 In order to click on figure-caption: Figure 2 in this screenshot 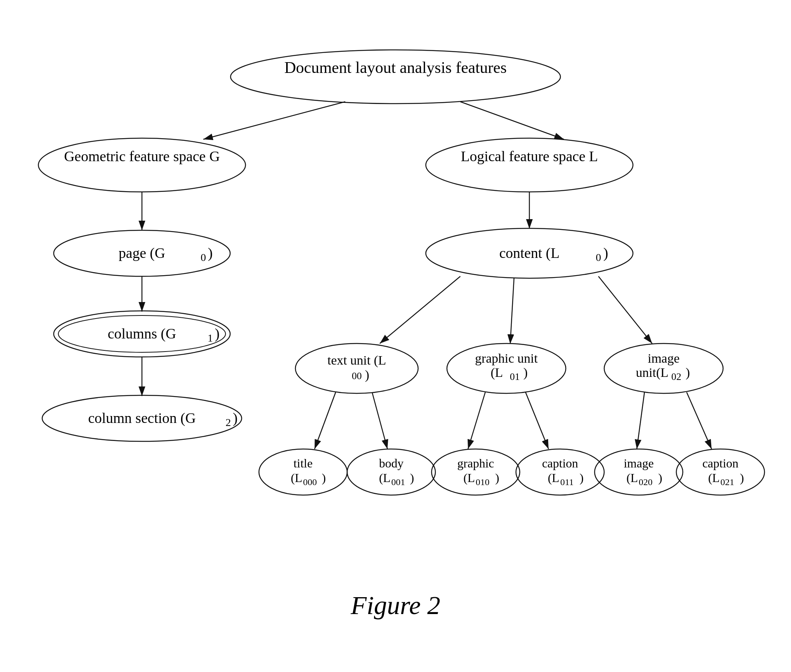, I will do `click(395, 605)`.